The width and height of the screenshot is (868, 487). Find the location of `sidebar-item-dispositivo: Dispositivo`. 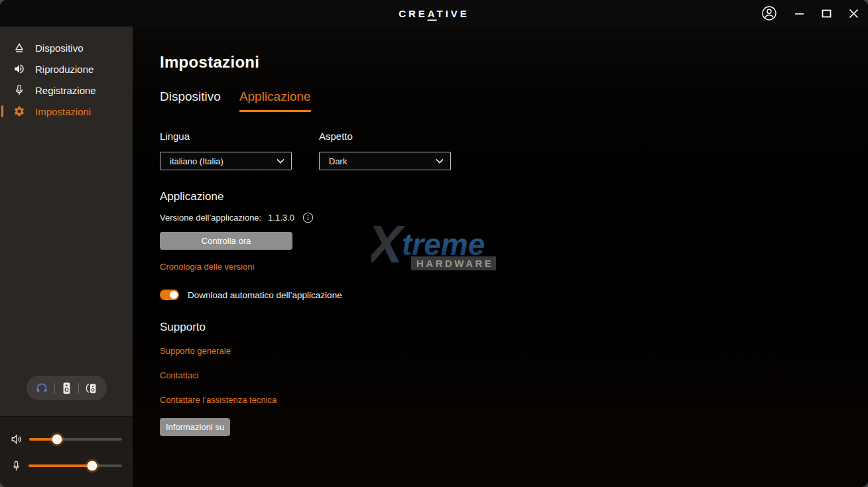

sidebar-item-dispositivo: Dispositivo is located at coordinates (66, 48).